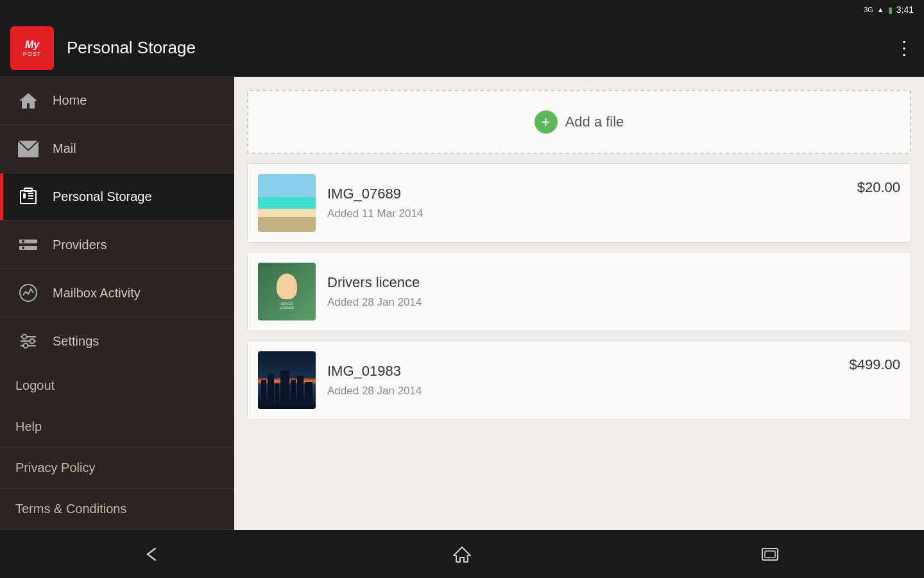 The width and height of the screenshot is (924, 578). I want to click on sidebar-item-privacy-policy: Privacy Policy, so click(117, 468).